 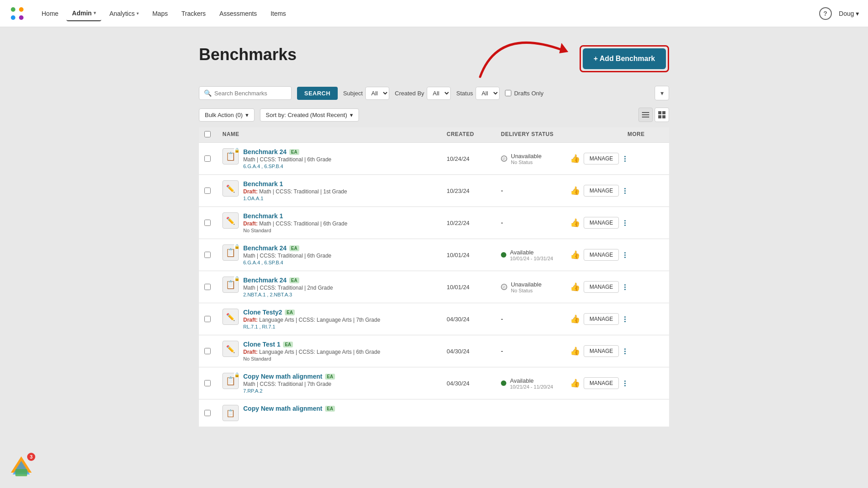 What do you see at coordinates (575, 191) in the screenshot?
I see `thumbs-icon-2: 👍` at bounding box center [575, 191].